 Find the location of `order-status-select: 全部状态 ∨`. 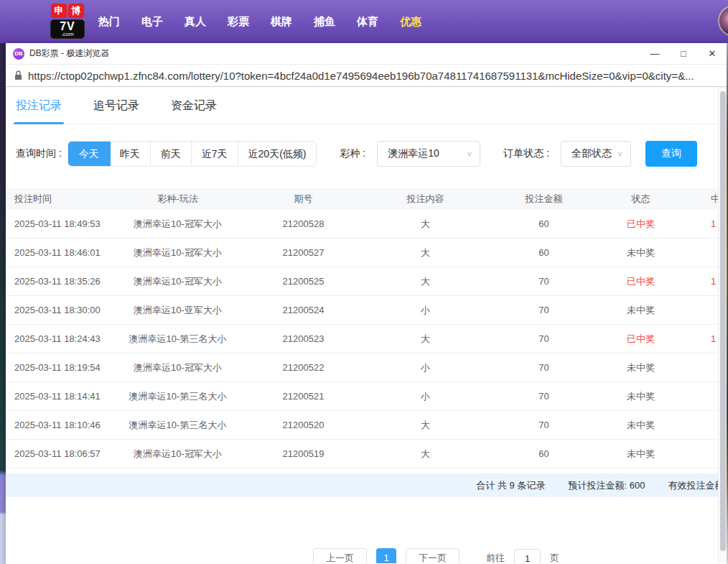

order-status-select: 全部状态 ∨ is located at coordinates (596, 154).